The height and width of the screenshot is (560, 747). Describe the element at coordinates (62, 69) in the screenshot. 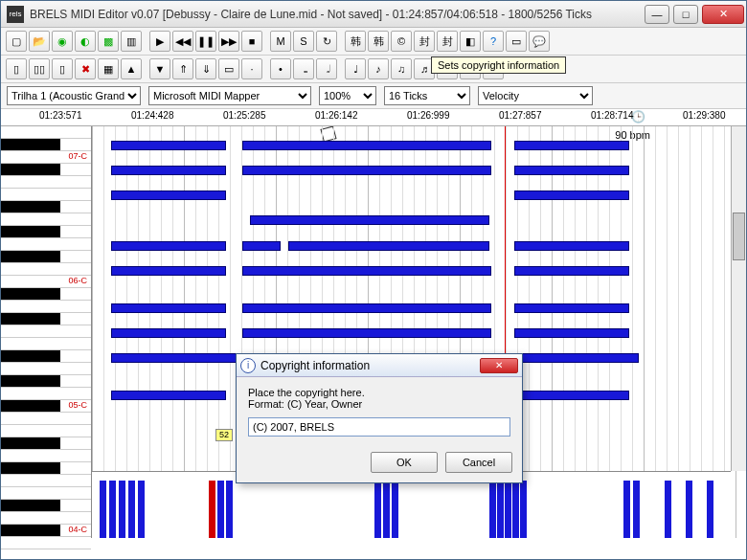

I see `col3-button: ▯` at that location.